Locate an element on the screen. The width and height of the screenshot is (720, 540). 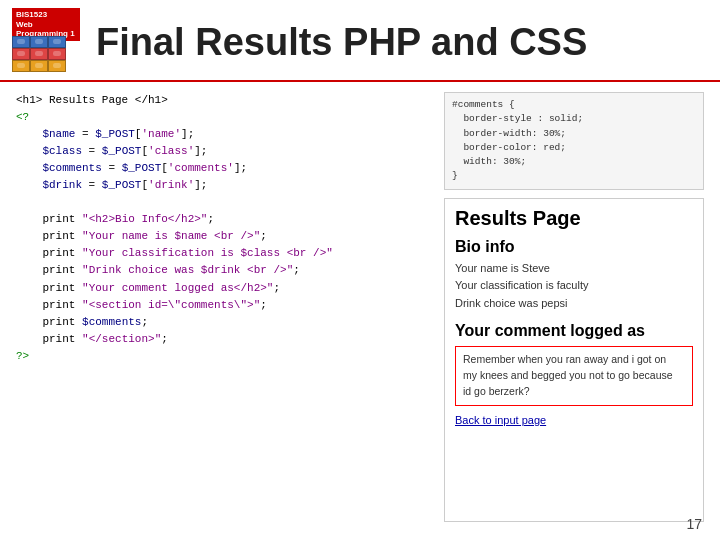
comment-text: Remember when you ran away and i got on … is located at coordinates (568, 375).